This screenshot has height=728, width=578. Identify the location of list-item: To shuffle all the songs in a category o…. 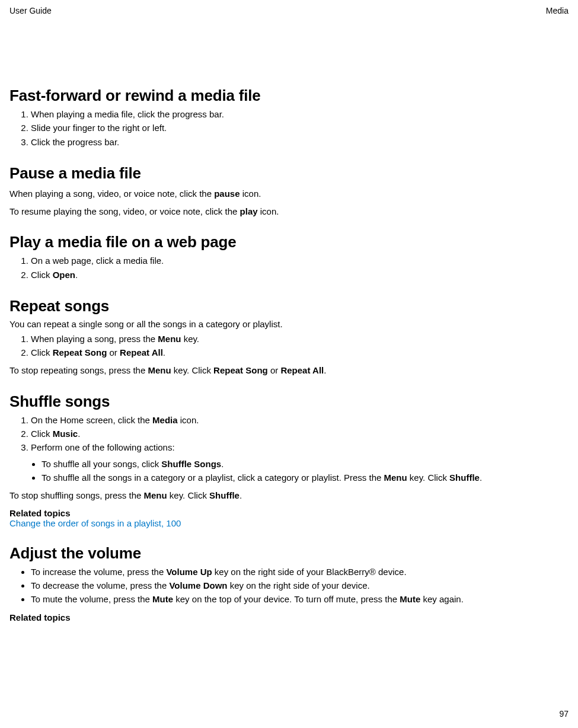
(305, 478).